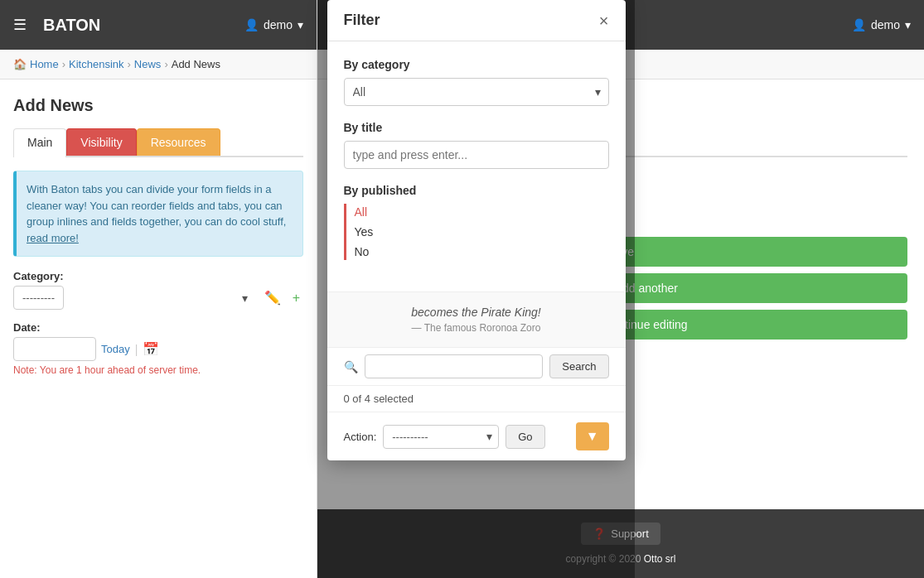 This screenshot has height=578, width=924. I want to click on modal-title: Filter, so click(362, 20).